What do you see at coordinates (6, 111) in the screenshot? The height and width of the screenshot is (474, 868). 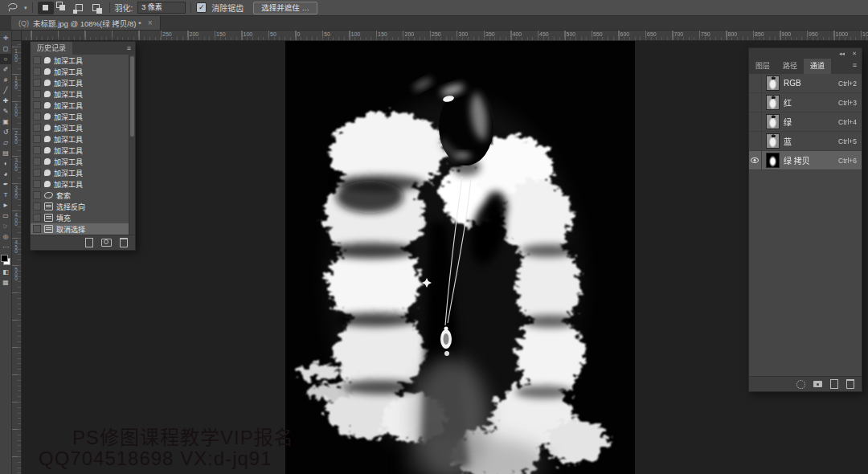 I see `brush-tool: ✎` at bounding box center [6, 111].